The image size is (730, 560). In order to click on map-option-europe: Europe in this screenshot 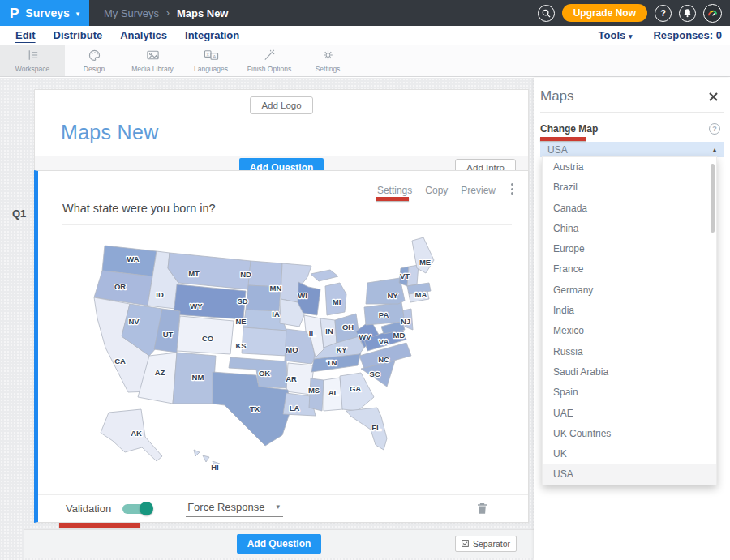, I will do `click(629, 250)`.